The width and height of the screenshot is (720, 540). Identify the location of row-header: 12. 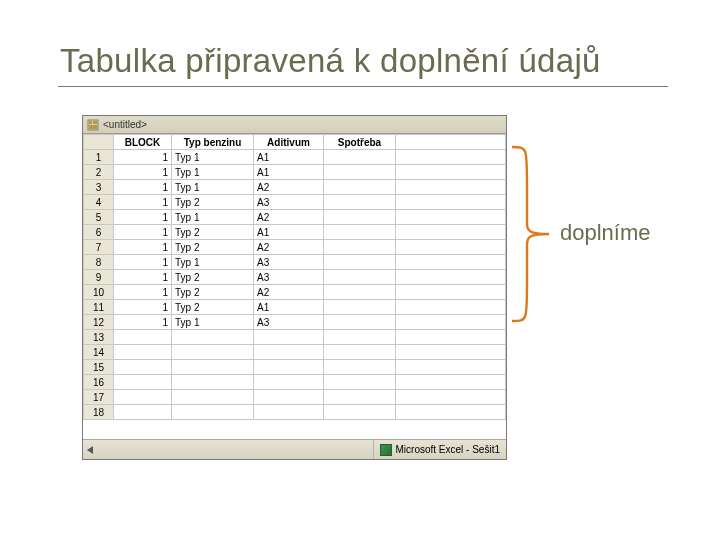
(99, 322).